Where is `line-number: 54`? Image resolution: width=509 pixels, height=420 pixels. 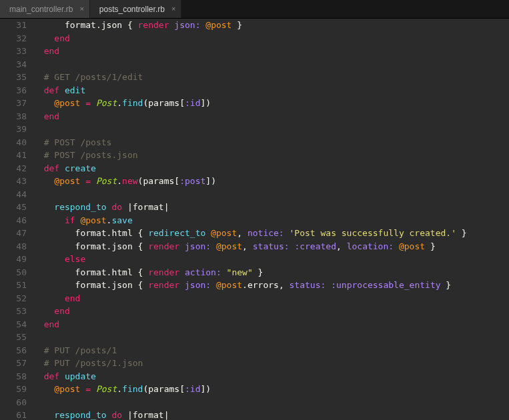
line-number: 54 is located at coordinates (13, 325).